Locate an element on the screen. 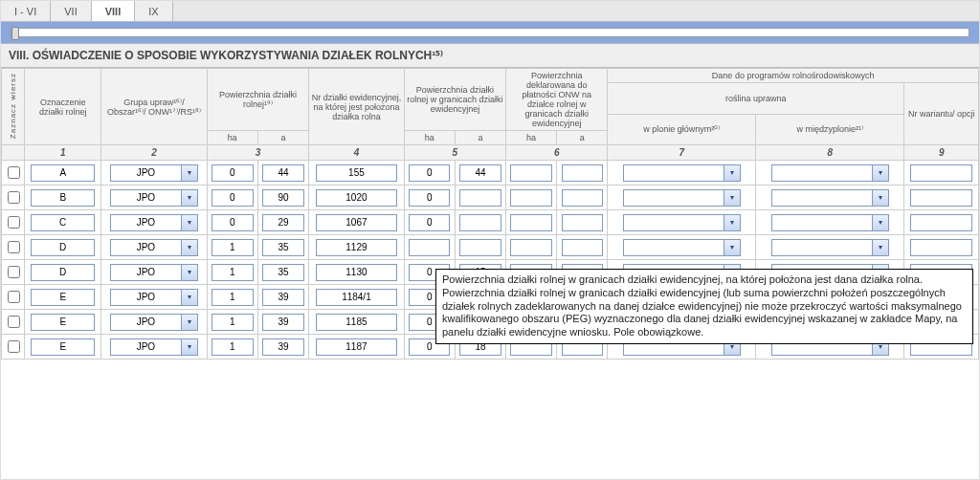 The image size is (980, 480). tab-viii: VIII is located at coordinates (114, 11).